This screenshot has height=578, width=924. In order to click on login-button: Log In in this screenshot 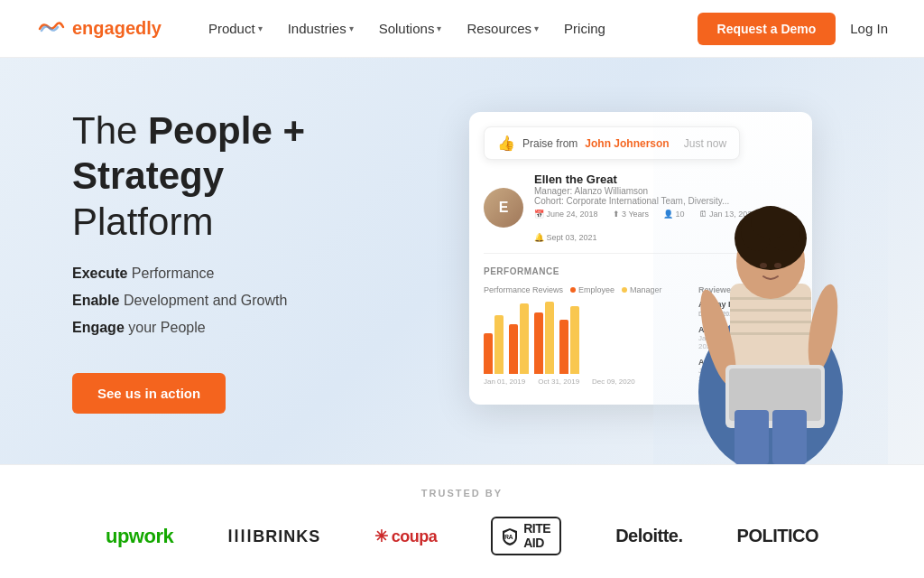, I will do `click(869, 29)`.